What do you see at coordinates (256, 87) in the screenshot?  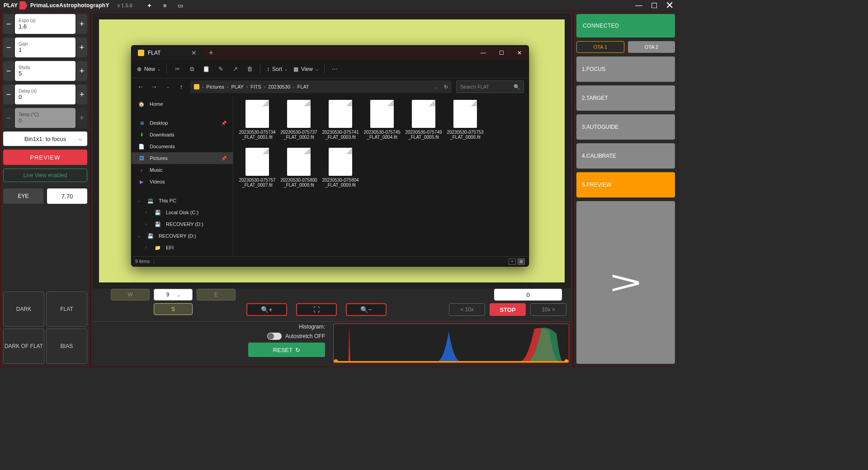 I see `crumb-fits: FITS` at bounding box center [256, 87].